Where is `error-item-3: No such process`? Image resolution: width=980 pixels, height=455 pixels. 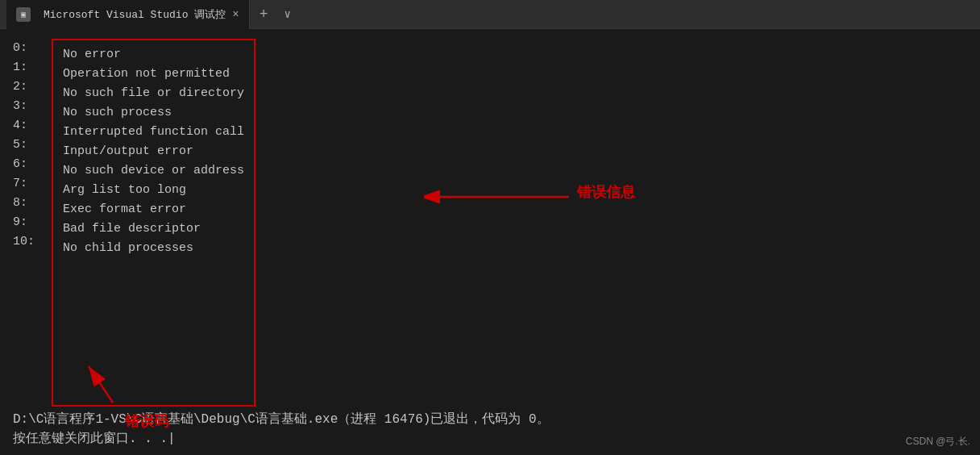 error-item-3: No such process is located at coordinates (153, 113).